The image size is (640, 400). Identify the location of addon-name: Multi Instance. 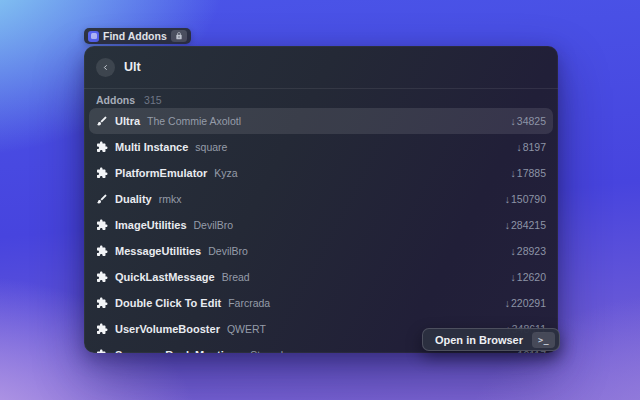
(152, 147).